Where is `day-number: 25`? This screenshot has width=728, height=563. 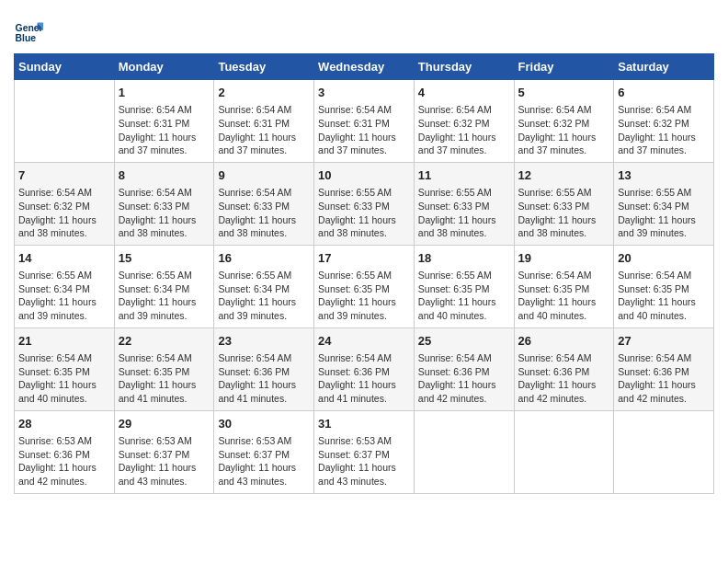 day-number: 25 is located at coordinates (464, 341).